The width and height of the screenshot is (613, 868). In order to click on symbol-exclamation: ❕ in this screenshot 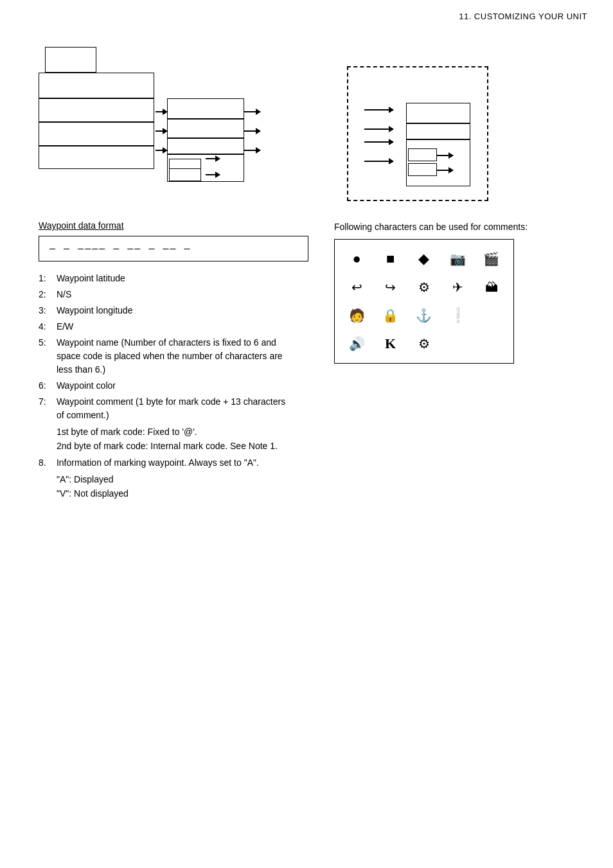, I will do `click(458, 315)`.